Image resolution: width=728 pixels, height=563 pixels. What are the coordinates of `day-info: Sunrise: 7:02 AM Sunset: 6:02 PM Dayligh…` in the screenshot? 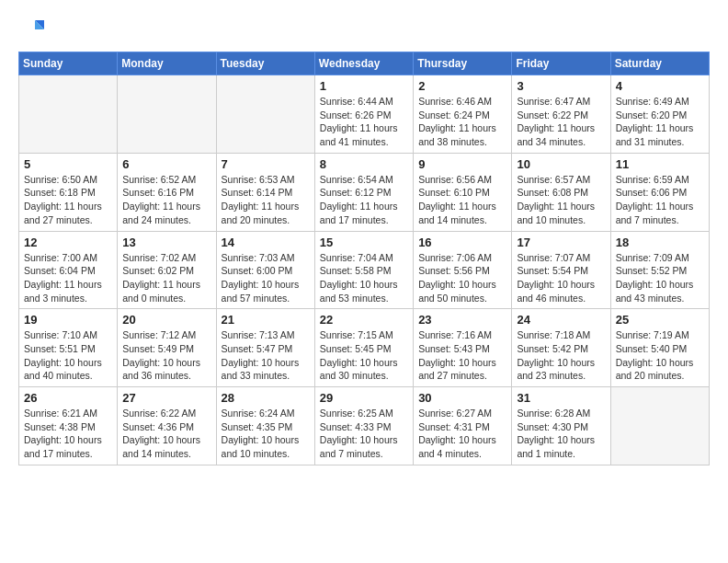 It's located at (166, 278).